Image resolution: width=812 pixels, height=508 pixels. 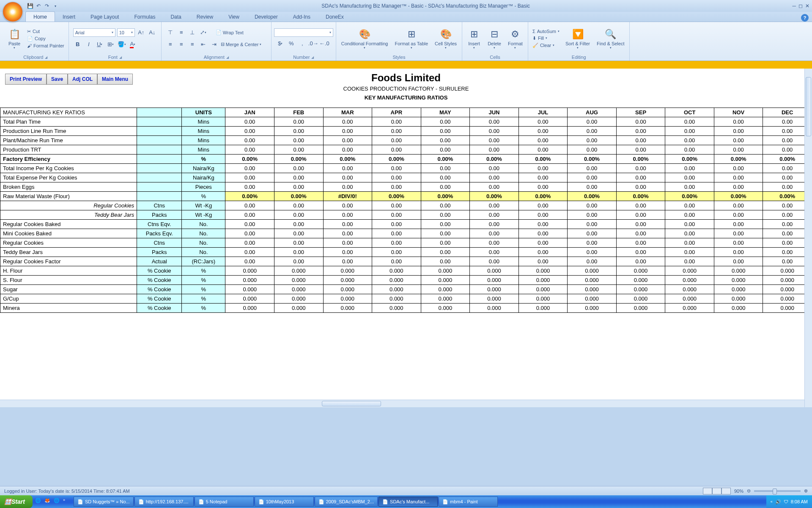 What do you see at coordinates (204, 243) in the screenshot?
I see `row-units: No.` at bounding box center [204, 243].